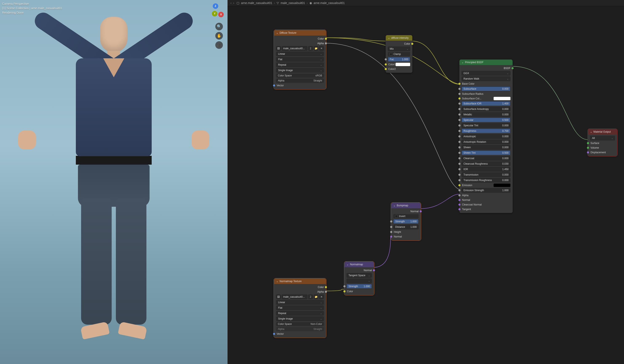  What do you see at coordinates (486, 164) in the screenshot?
I see `value-slider: Clearcoat Roughness0.030` at bounding box center [486, 164].